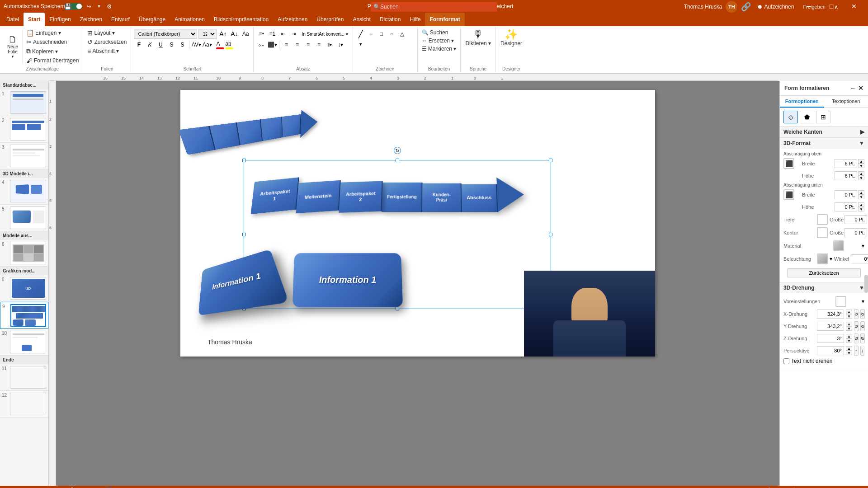 Image resolution: width=868 pixels, height=488 pixels. What do you see at coordinates (89, 6) in the screenshot?
I see `redo-button: ↪` at bounding box center [89, 6].